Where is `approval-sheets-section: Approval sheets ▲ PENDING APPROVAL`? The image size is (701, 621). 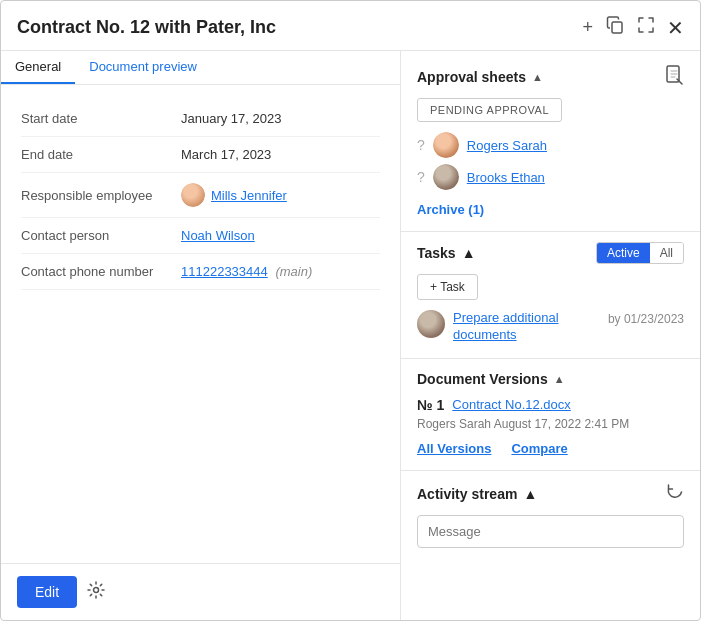
approval-sheets-section: Approval sheets ▲ PENDING APPROVAL is located at coordinates (550, 142).